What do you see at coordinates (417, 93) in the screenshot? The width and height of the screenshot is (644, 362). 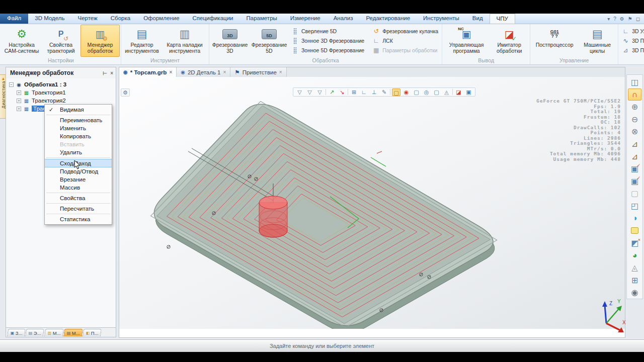 I see `hidden-lines-icon: ▢` at bounding box center [417, 93].